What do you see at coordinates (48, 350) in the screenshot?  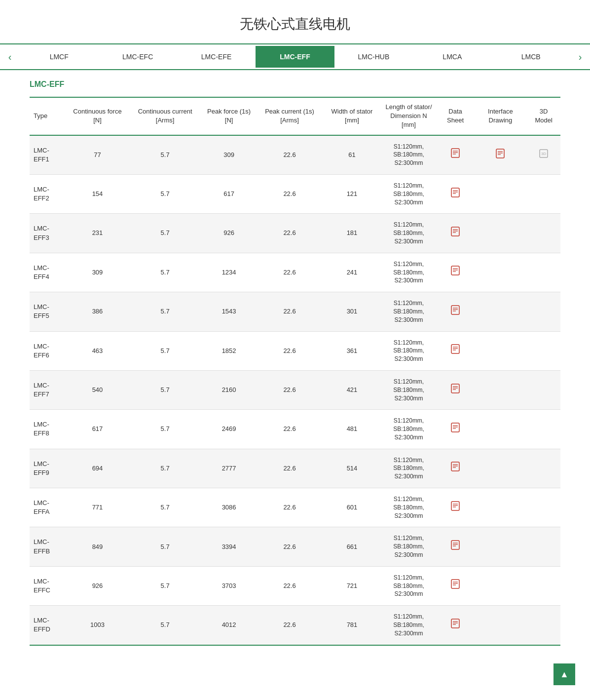 I see `cell-type: LMC-EFF6` at bounding box center [48, 350].